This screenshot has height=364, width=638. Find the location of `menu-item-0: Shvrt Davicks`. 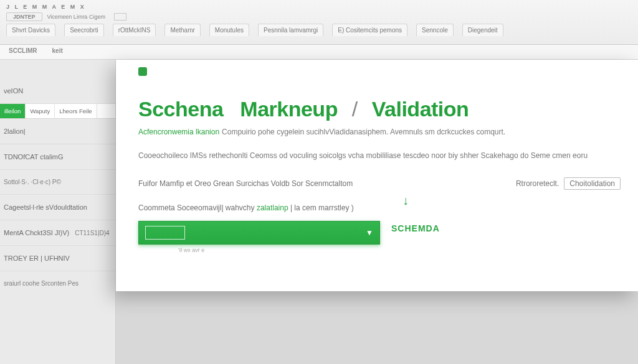

menu-item-0: Shvrt Davicks is located at coordinates (31, 30).